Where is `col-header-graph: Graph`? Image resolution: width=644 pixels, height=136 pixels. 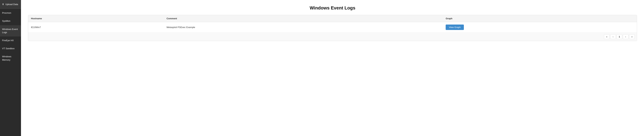 col-header-graph: Graph is located at coordinates (540, 19).